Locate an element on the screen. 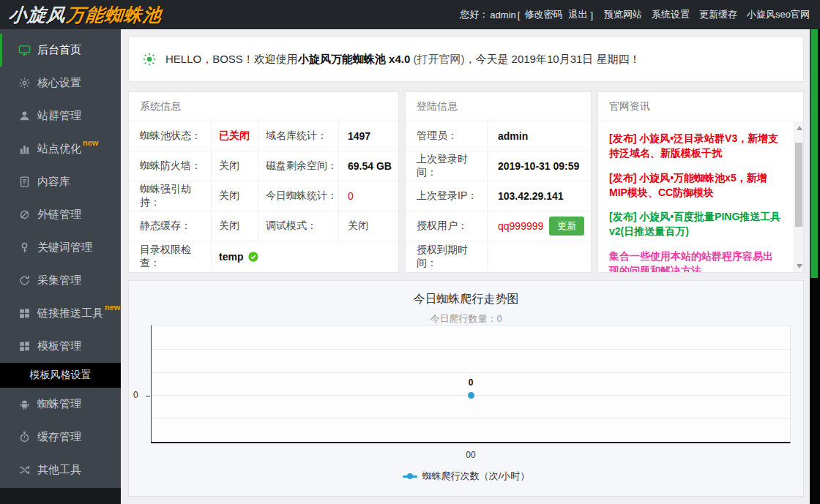  sidebar-item-core-settings: 核心设置 is located at coordinates (60, 83).